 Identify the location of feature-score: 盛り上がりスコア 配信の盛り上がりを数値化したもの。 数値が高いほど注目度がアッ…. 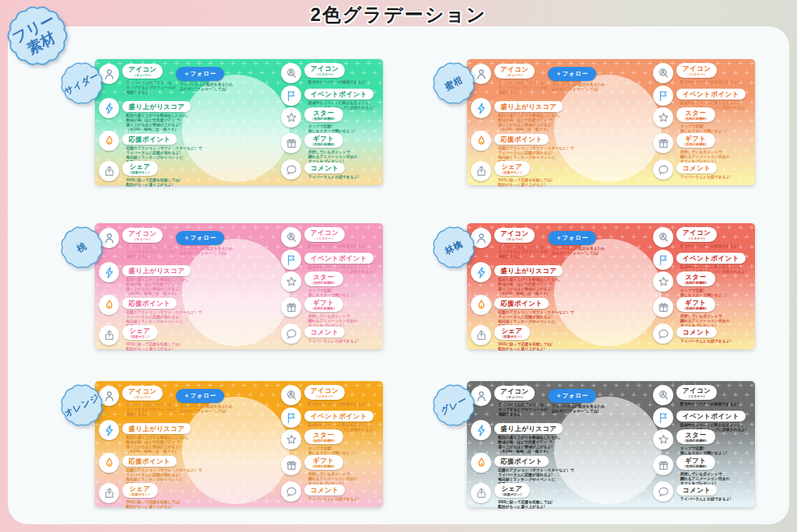
(517, 437).